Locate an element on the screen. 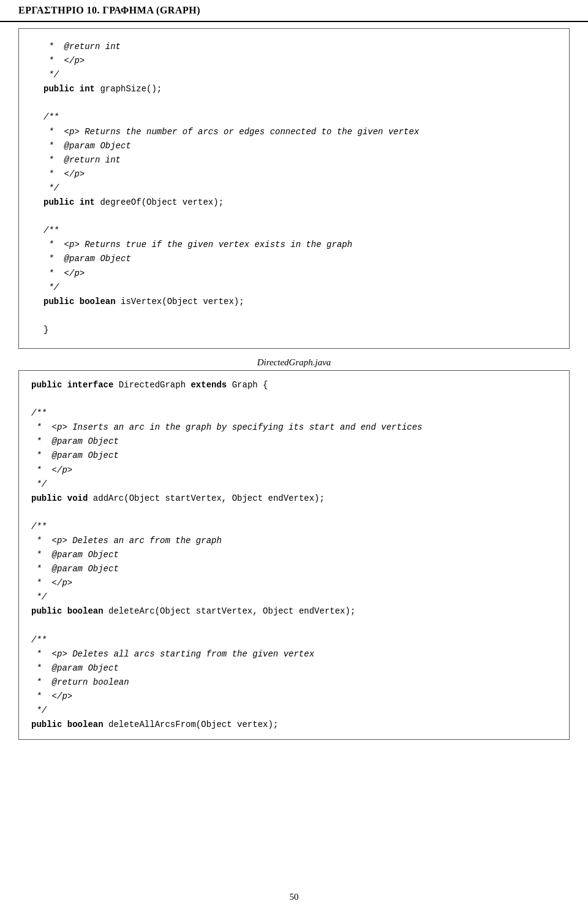 The width and height of the screenshot is (588, 917). code-line: public void addArc(Object startVertex, O… is located at coordinates (294, 499).